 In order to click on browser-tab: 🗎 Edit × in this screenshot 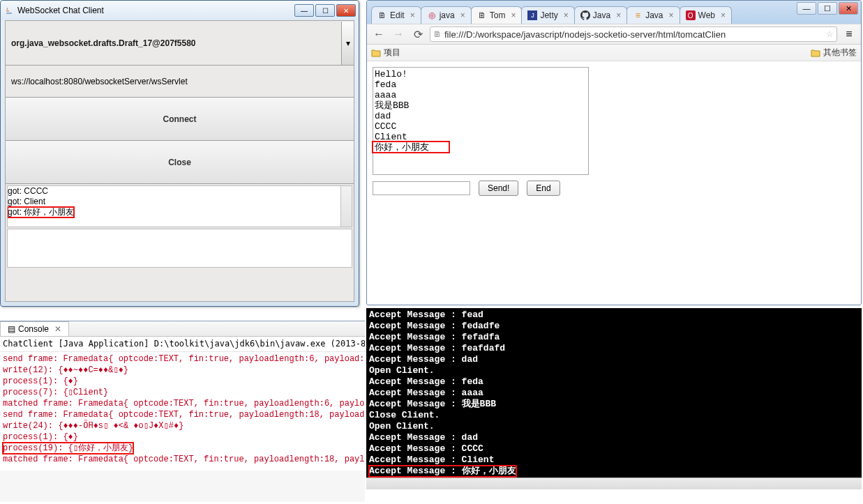, I will do `click(396, 15)`.